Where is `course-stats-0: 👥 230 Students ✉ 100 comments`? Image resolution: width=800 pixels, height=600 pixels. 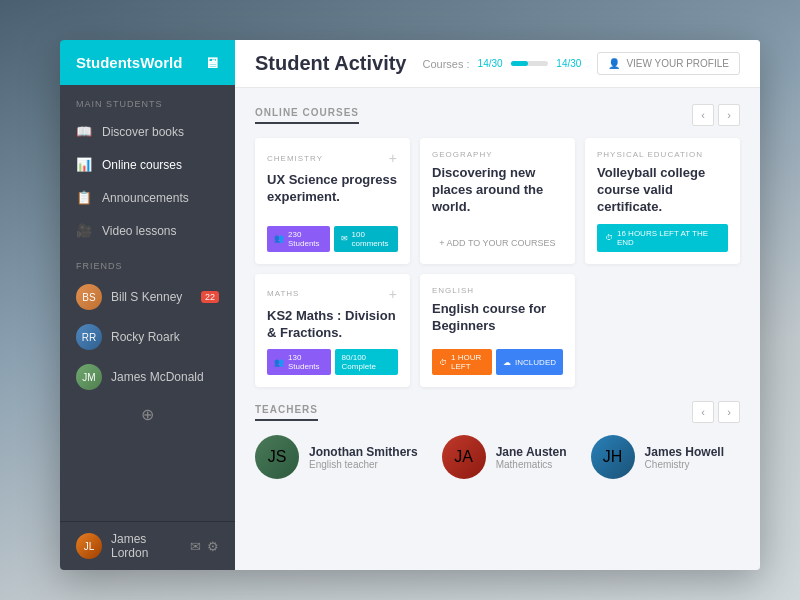 course-stats-0: 👥 230 Students ✉ 100 comments is located at coordinates (332, 239).